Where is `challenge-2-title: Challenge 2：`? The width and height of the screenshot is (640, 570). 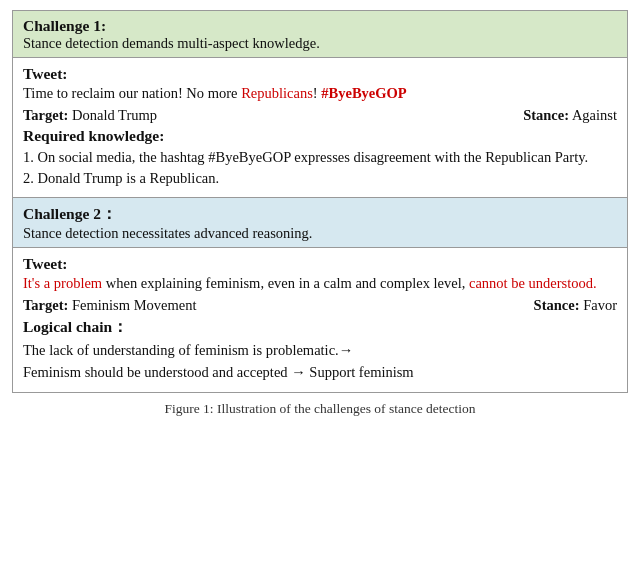
challenge-2-title: Challenge 2： is located at coordinates (320, 214).